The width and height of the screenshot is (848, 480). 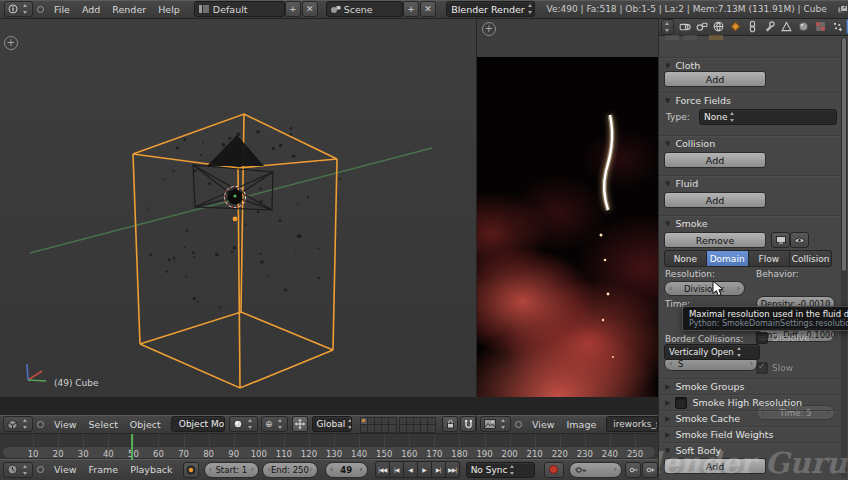 What do you see at coordinates (382, 470) in the screenshot?
I see `jump-to-start-button: |◀◀` at bounding box center [382, 470].